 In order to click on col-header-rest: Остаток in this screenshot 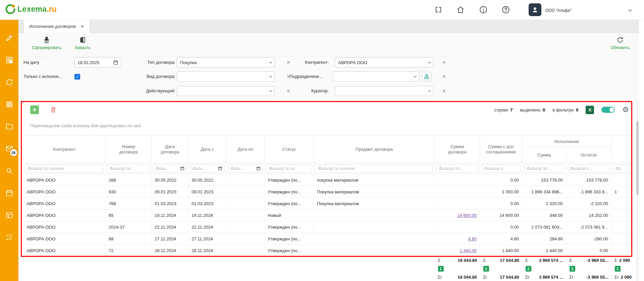, I will do `click(589, 155)`.